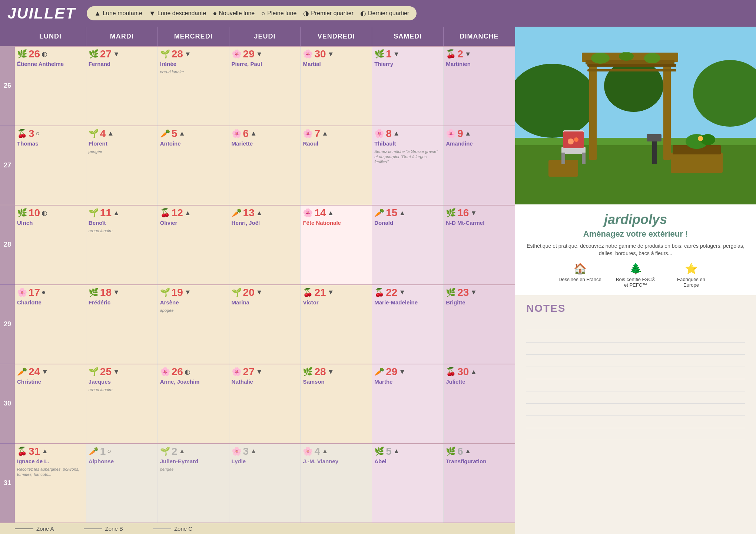 The width and height of the screenshot is (756, 534). What do you see at coordinates (408, 302) in the screenshot?
I see `day-saint-name: Marie-Madeleine` at bounding box center [408, 302].